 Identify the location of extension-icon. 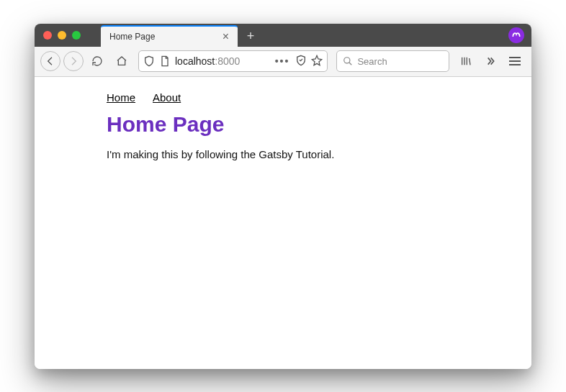
(516, 35).